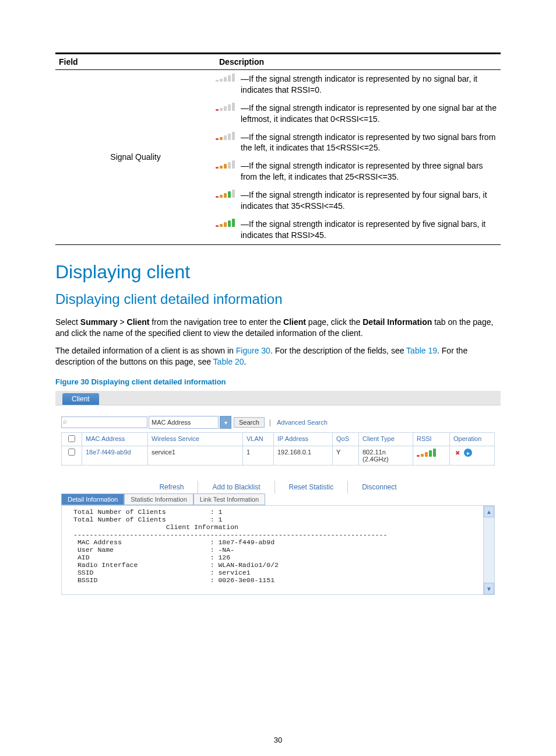 This screenshot has height=756, width=556. Describe the element at coordinates (358, 114) in the screenshot. I see `signal-item-1: —If the signal strength indicator is rep…` at that location.